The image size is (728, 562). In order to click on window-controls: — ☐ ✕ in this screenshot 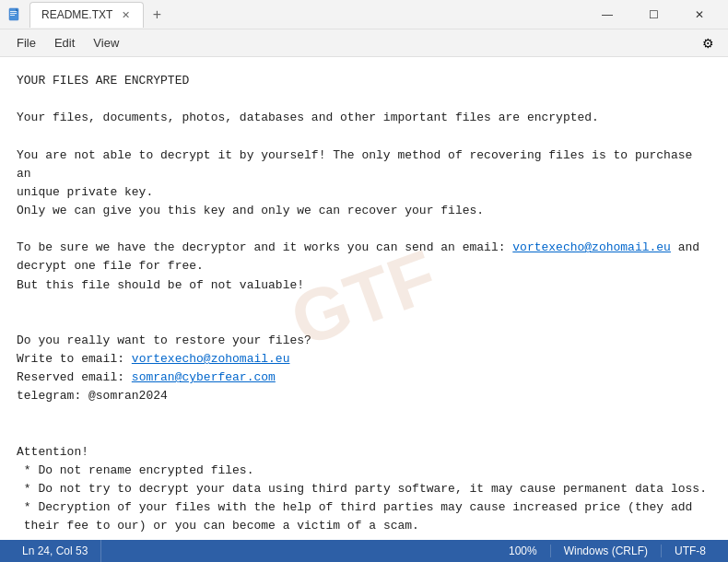, I will do `click(653, 15)`.